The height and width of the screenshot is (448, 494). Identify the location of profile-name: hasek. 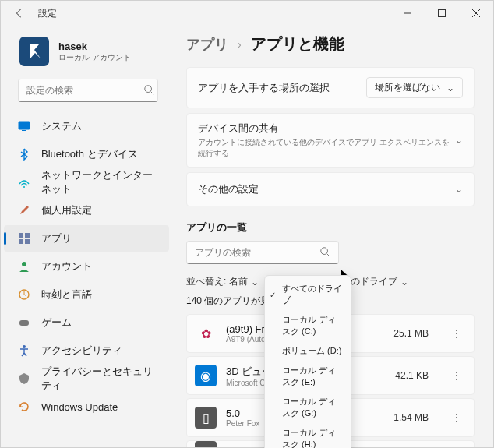
(95, 47).